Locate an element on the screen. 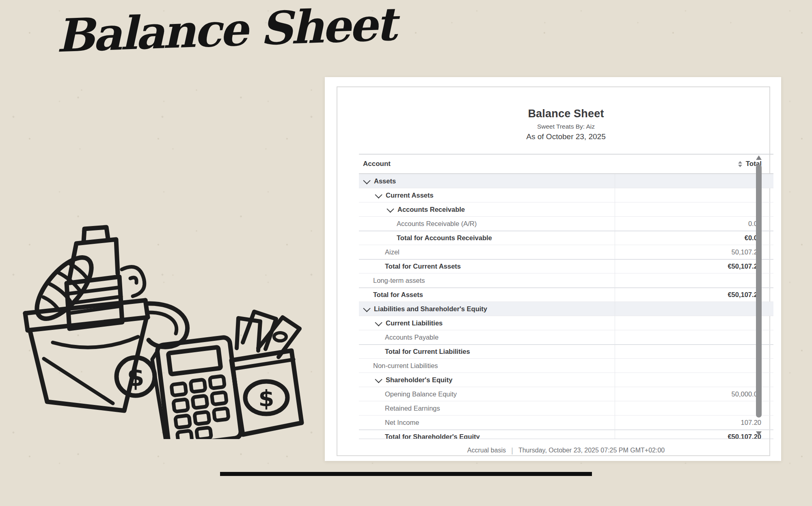 This screenshot has width=812, height=506. report-as-of-date: As of October 23, 2025 is located at coordinates (566, 137).